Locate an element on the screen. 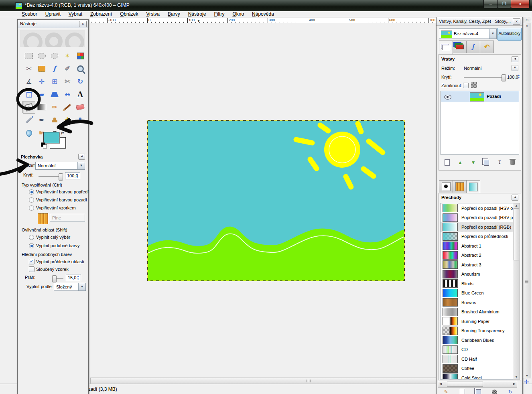 Image resolution: width=532 pixels, height=394 pixels. minimize-button: – is located at coordinates (491, 4).